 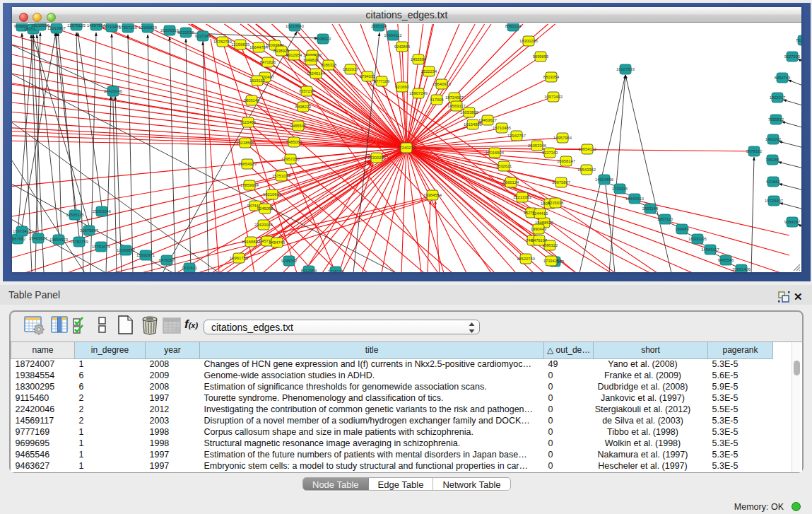 I want to click on svg-text: 9227343, so click(x=204, y=36).